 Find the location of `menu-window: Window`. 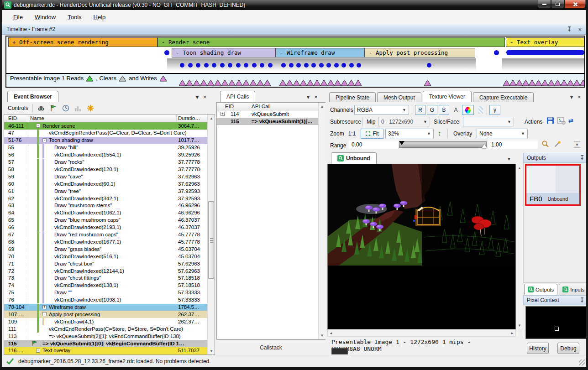

menu-window: Window is located at coordinates (45, 17).